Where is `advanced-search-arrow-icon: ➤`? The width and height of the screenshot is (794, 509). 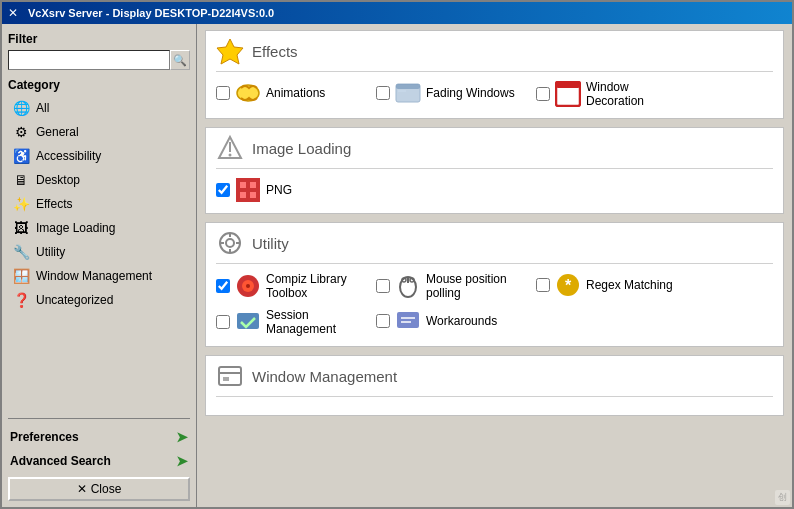
advanced-search-arrow-icon: ➤ is located at coordinates (182, 461).